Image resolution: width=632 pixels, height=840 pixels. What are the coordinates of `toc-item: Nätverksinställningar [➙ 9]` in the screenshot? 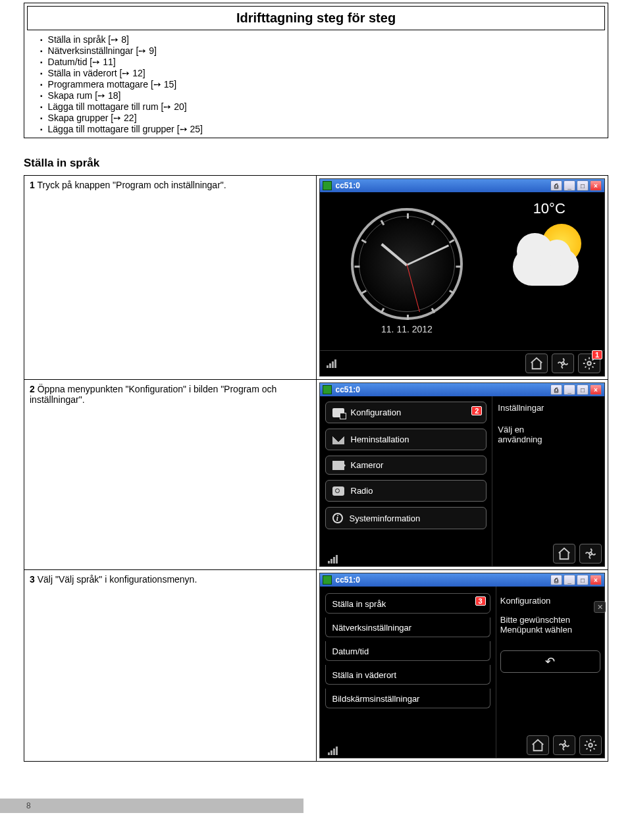 It's located at (323, 51).